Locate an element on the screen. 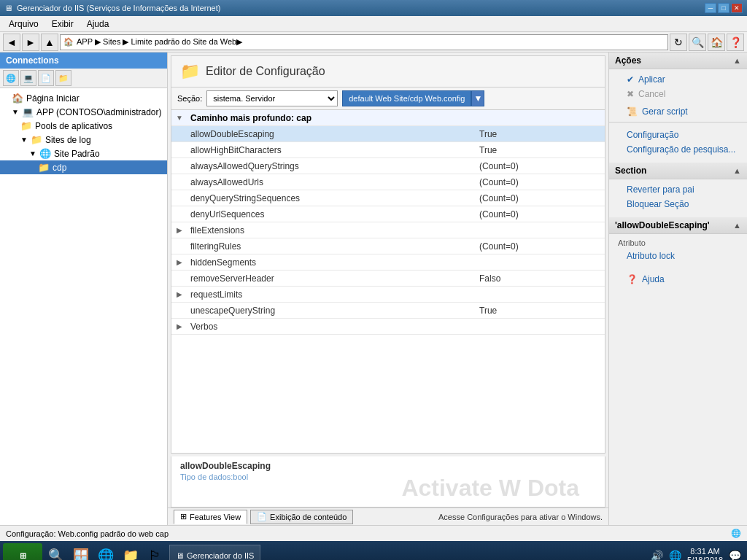 The width and height of the screenshot is (747, 560). help-icon: ❓ is located at coordinates (632, 279).